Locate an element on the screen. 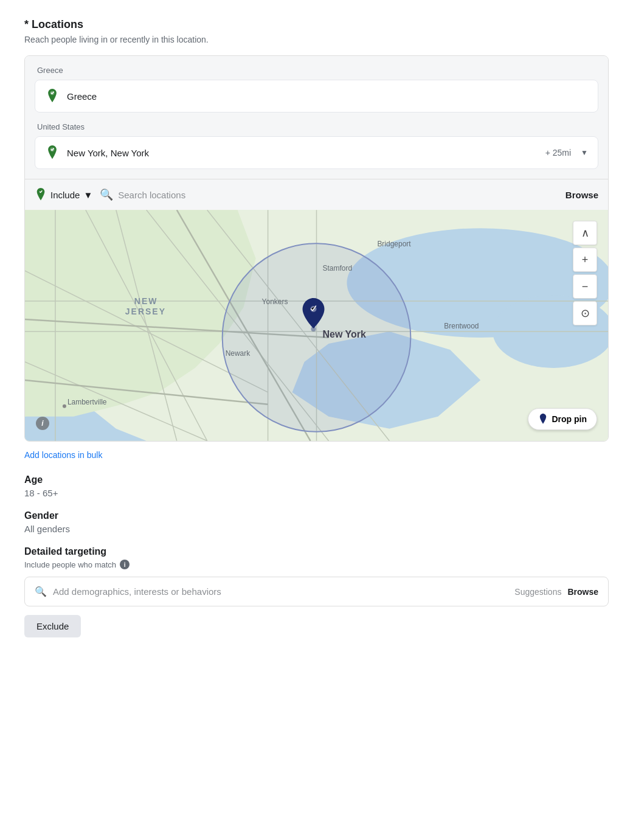 The image size is (633, 840). map-zoom-controls: ∧ + − ⊙ is located at coordinates (585, 273).